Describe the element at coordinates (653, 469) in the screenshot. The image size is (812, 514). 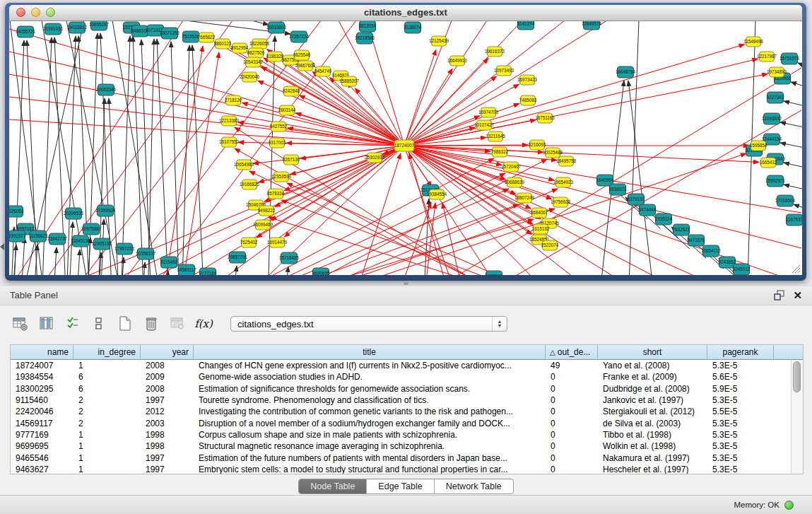
I see `table-cell-short: Hescheler et al. (1997)` at that location.